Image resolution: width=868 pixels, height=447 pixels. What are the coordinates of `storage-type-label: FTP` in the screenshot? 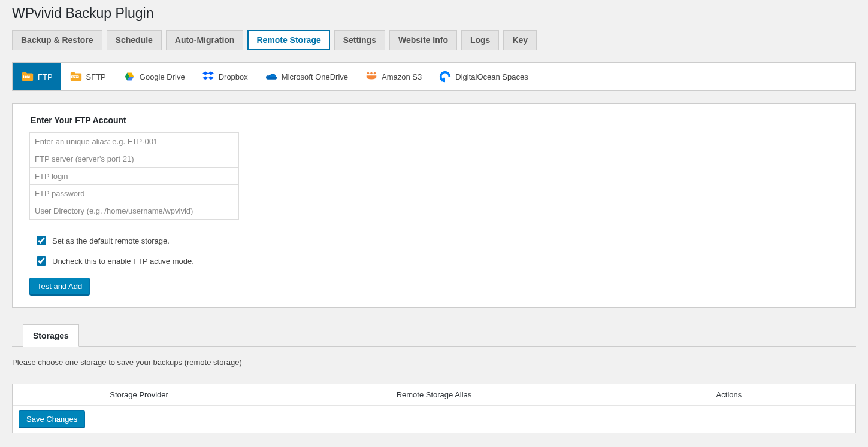 It's located at (46, 77).